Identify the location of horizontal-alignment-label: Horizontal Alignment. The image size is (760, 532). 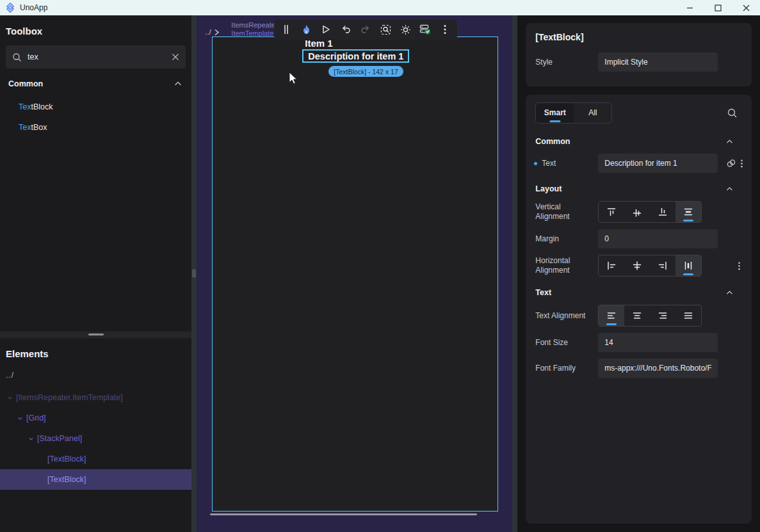
(555, 266).